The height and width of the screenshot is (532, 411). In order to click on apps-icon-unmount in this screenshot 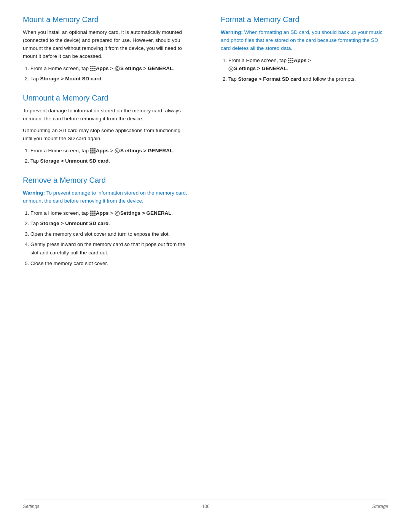, I will do `click(93, 150)`.